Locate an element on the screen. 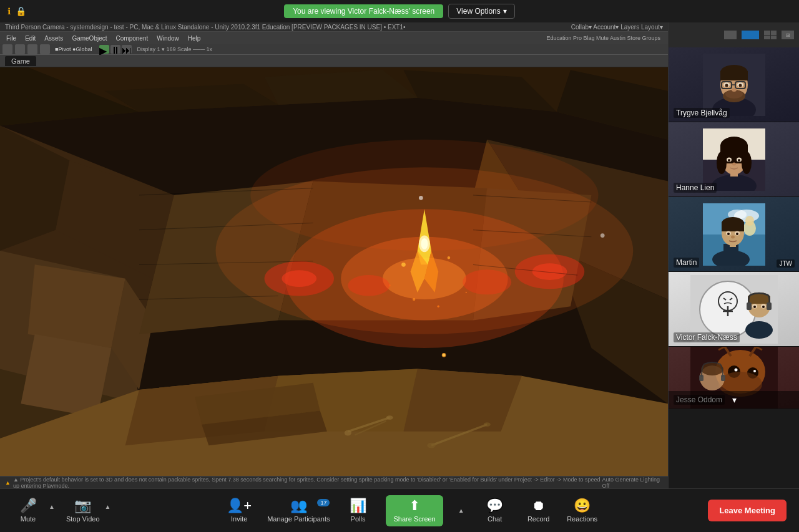 The width and height of the screenshot is (799, 532). participant-tile-hanne: Hanne Lien is located at coordinates (734, 160).